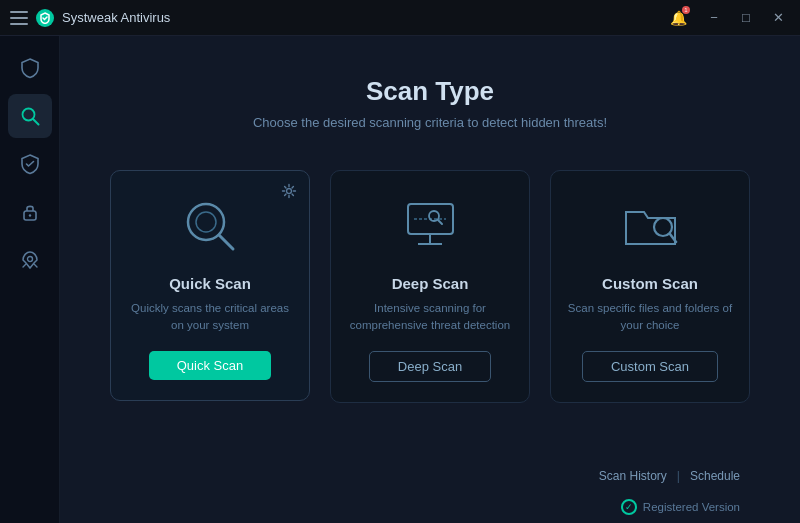  What do you see at coordinates (678, 18) in the screenshot?
I see `notification-button: 🔔 1` at bounding box center [678, 18].